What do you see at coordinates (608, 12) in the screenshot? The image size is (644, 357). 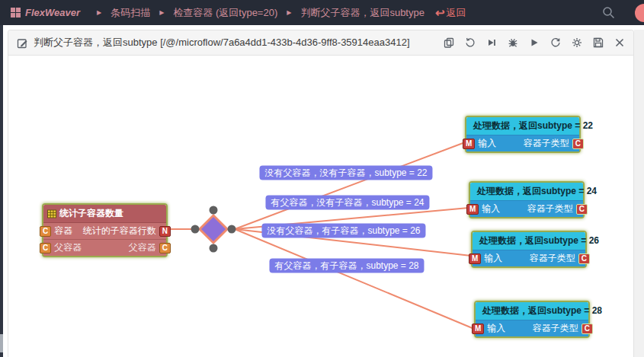 I see `search-icon` at bounding box center [608, 12].